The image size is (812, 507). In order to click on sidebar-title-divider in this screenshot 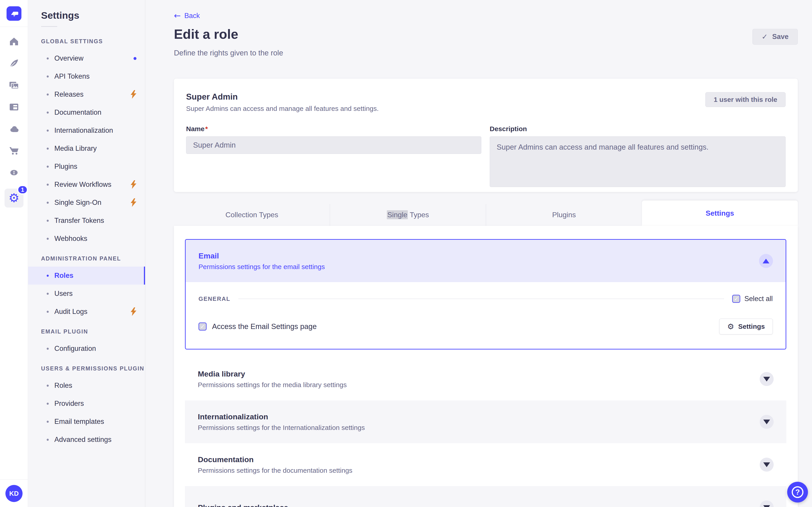, I will do `click(49, 26)`.